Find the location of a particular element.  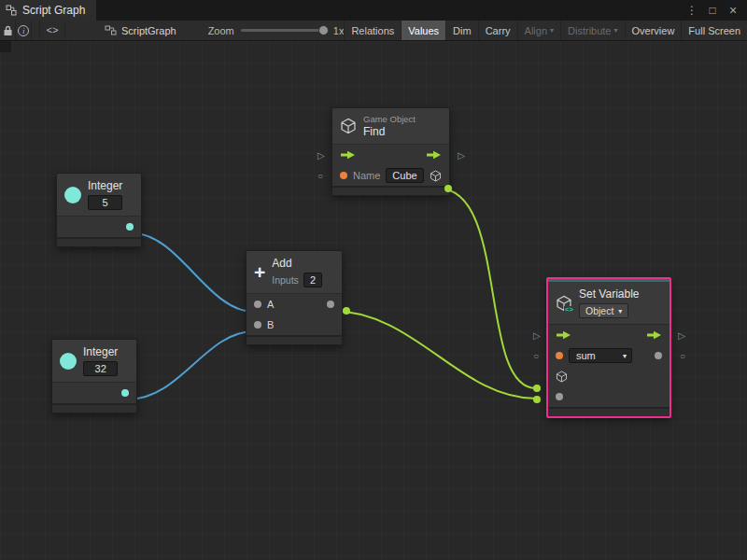

graph-window-icon is located at coordinates (11, 10).